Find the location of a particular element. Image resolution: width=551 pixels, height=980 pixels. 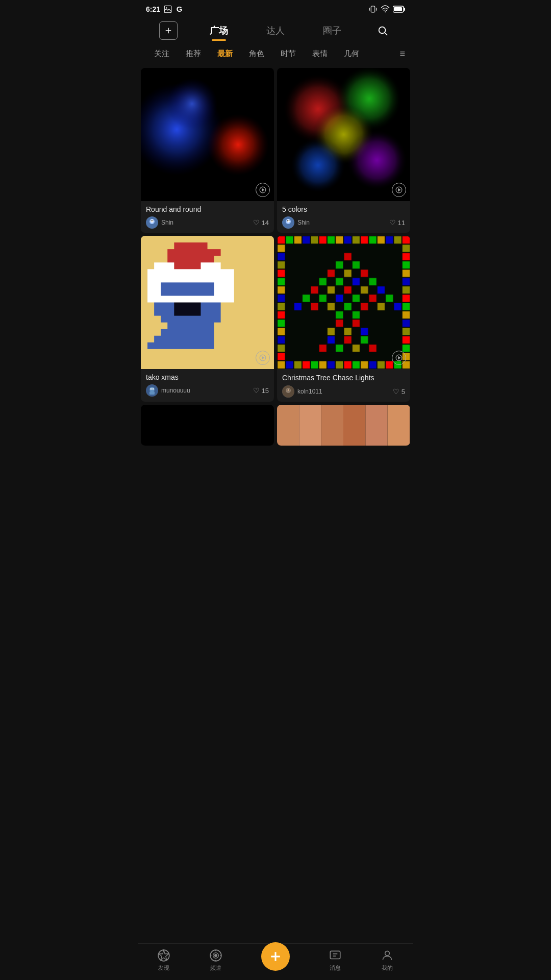

search-button is located at coordinates (383, 31).